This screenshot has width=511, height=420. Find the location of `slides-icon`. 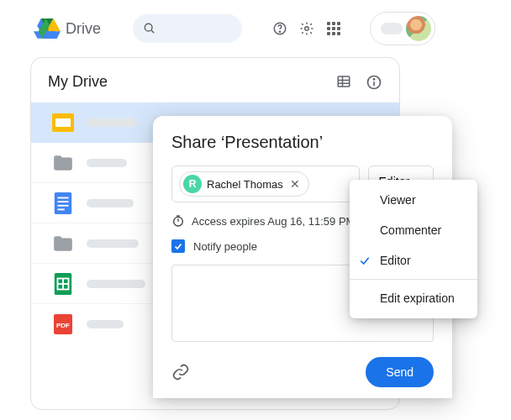

slides-icon is located at coordinates (63, 123).